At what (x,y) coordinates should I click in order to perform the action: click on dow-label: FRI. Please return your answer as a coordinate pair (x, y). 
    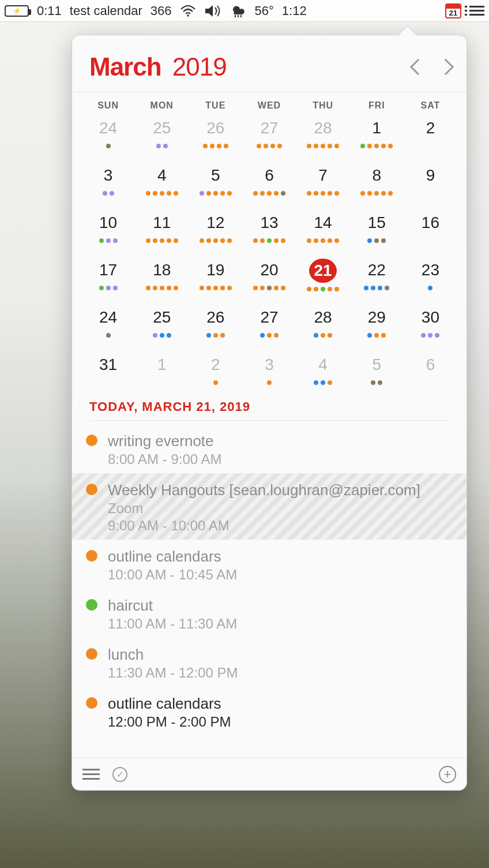
    Looking at the image, I should click on (377, 106).